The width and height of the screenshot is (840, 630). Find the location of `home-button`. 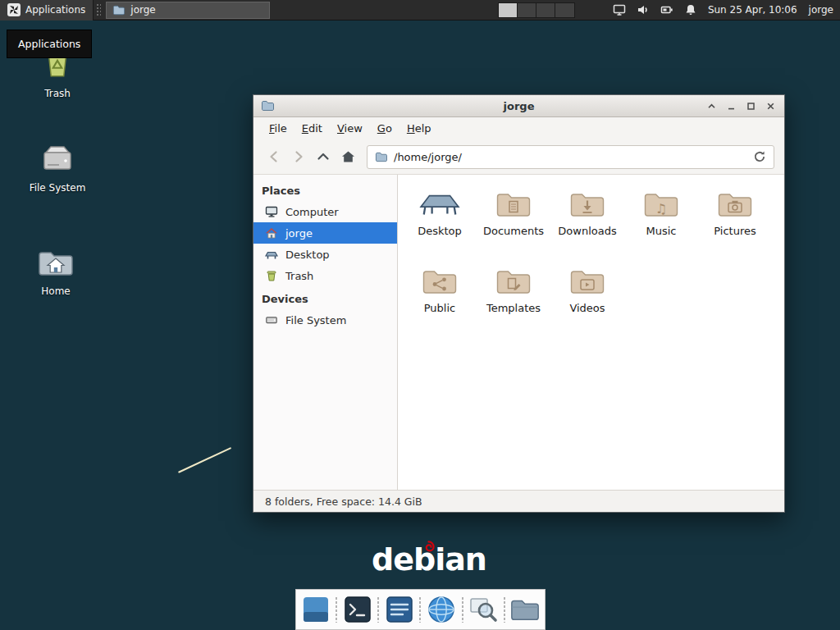

home-button is located at coordinates (348, 157).